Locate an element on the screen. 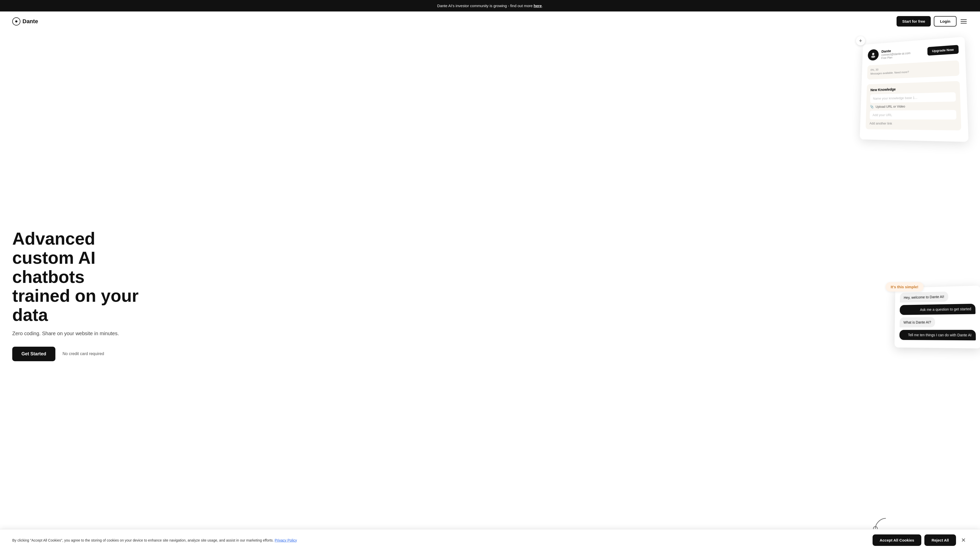 The image size is (980, 551). cookie-actions: Accept All Cookies Reject All ✕ is located at coordinates (920, 540).